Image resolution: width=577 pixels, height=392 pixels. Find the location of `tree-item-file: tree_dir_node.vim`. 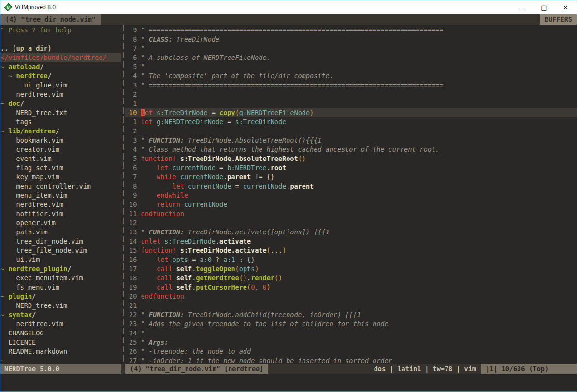

tree-item-file: tree_dir_node.vim is located at coordinates (61, 242).